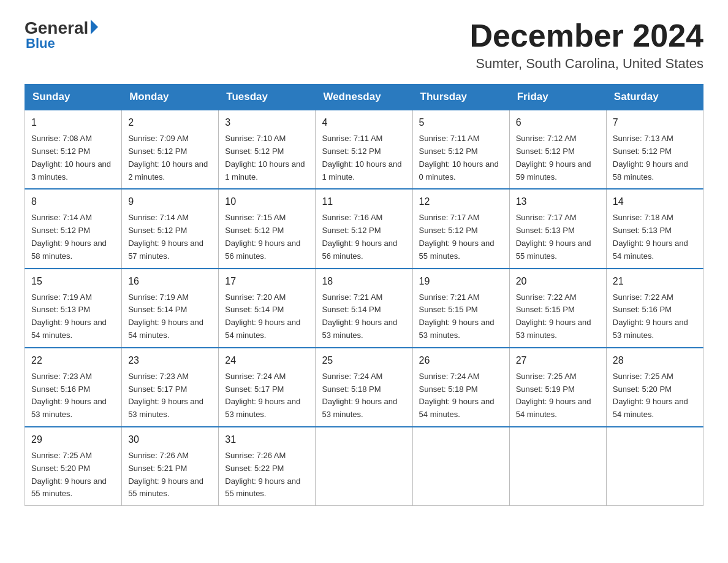 The width and height of the screenshot is (728, 563). What do you see at coordinates (461, 150) in the screenshot?
I see `table-row: 5 Sunrise: 7:11 AMSunset: 5:12 PMDayligh…` at bounding box center [461, 150].